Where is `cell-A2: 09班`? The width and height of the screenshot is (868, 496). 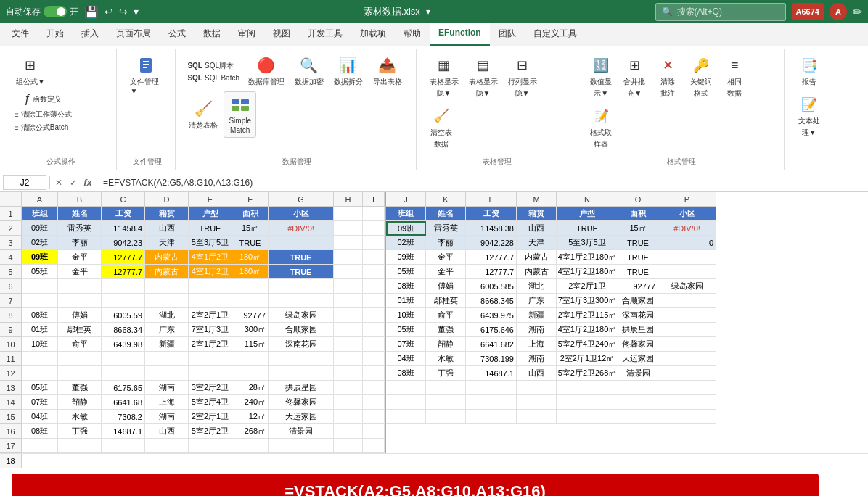 cell-A2: 09班 is located at coordinates (40, 228).